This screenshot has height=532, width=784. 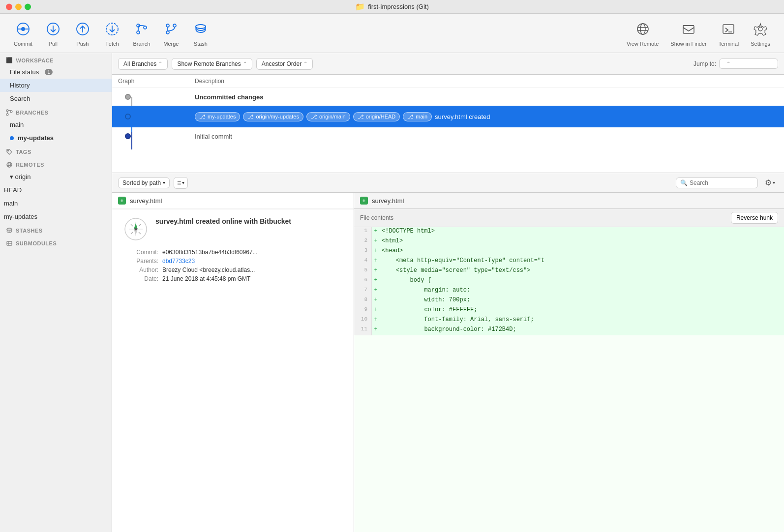 What do you see at coordinates (252, 252) in the screenshot?
I see `hash-value: e06308d31513ba7be44b3df60967...` at bounding box center [252, 252].